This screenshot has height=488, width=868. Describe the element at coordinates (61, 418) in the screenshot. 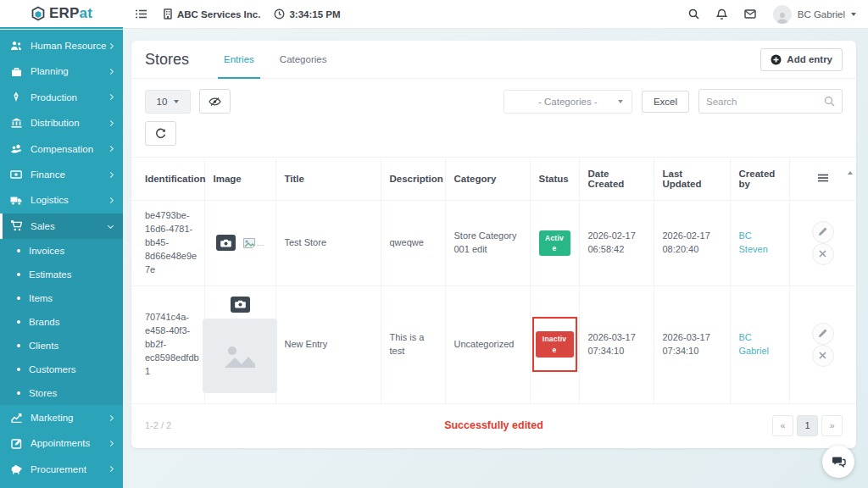

I see `sidebar-item-marketing: Marketing` at that location.